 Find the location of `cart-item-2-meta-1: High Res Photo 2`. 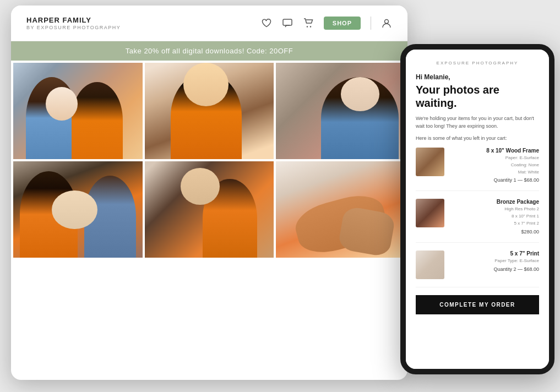

cart-item-2-meta-1: High Res Photo 2 is located at coordinates (494, 209).